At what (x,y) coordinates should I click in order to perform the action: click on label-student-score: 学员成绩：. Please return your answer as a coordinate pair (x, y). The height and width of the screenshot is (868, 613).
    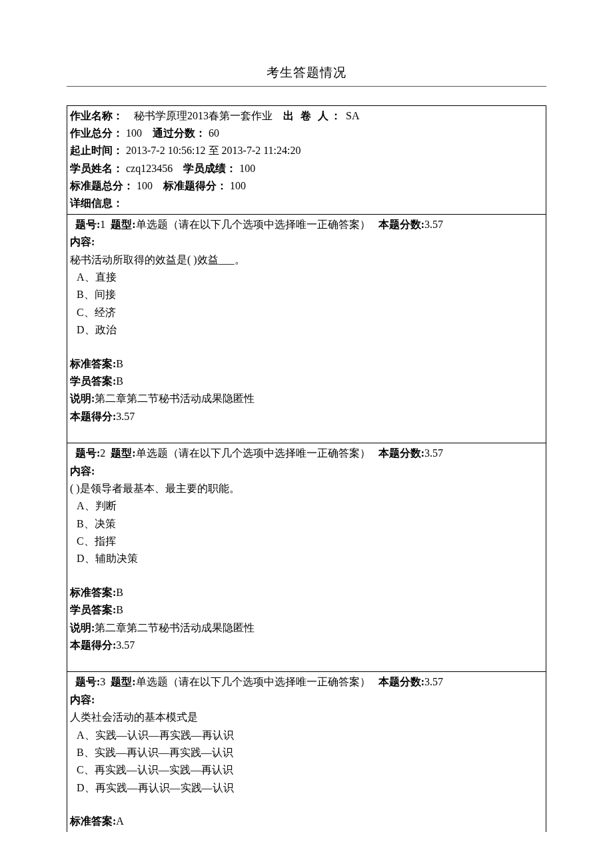
    Looking at the image, I should click on (210, 168).